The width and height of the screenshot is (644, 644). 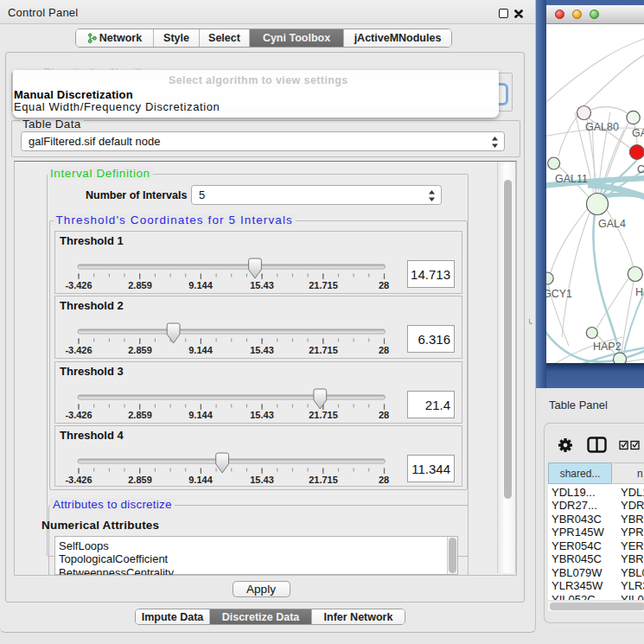 I want to click on svg-text: GAL4, so click(x=612, y=224).